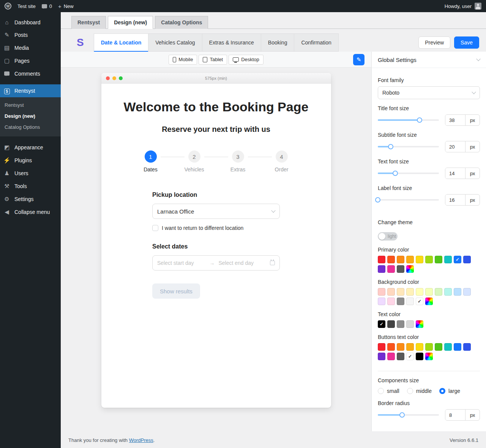  I want to click on user-avatar, so click(478, 6).